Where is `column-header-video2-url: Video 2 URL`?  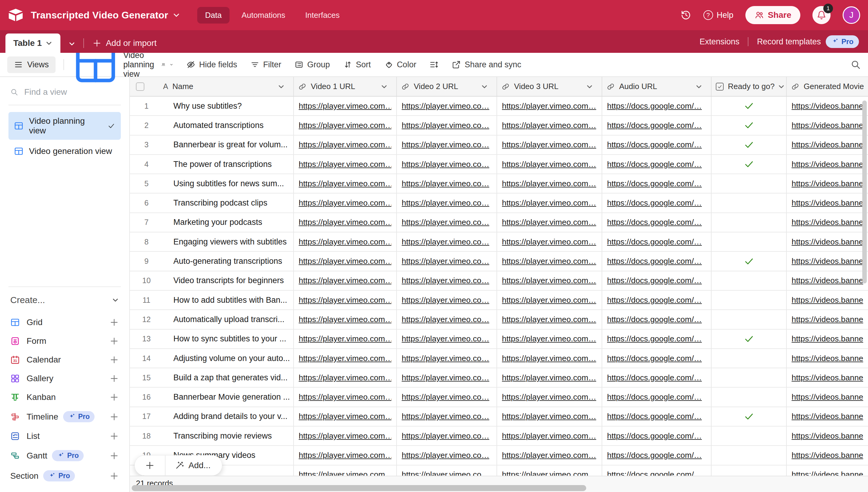 column-header-video2-url: Video 2 URL is located at coordinates (447, 87).